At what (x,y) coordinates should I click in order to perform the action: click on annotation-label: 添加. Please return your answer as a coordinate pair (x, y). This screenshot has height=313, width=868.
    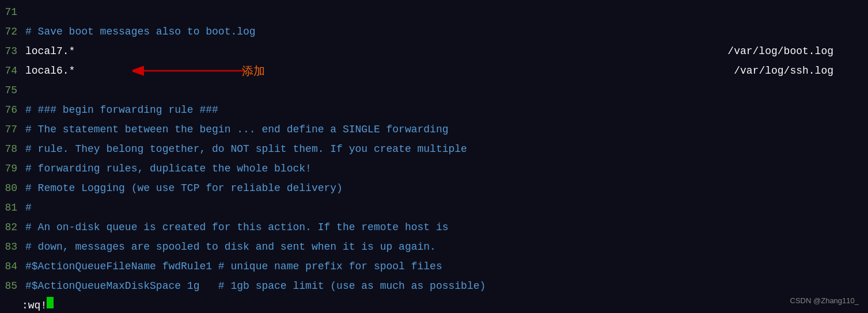
    Looking at the image, I should click on (253, 71).